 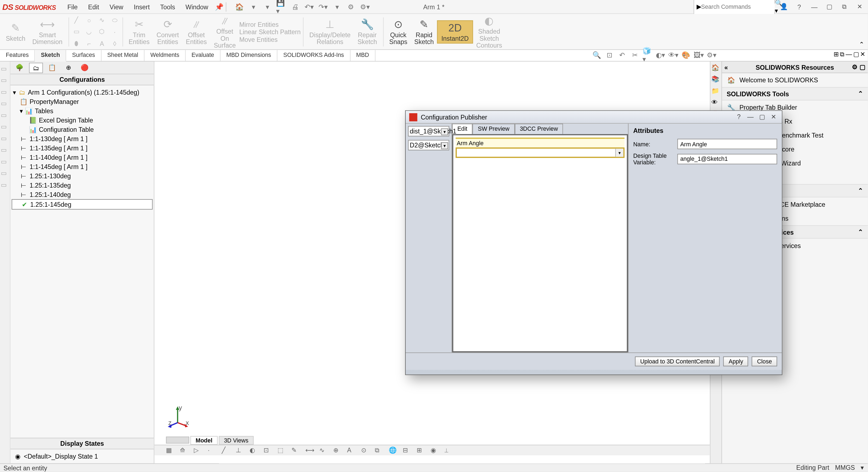 I want to click on bt-icon: ⧉, so click(x=379, y=450).